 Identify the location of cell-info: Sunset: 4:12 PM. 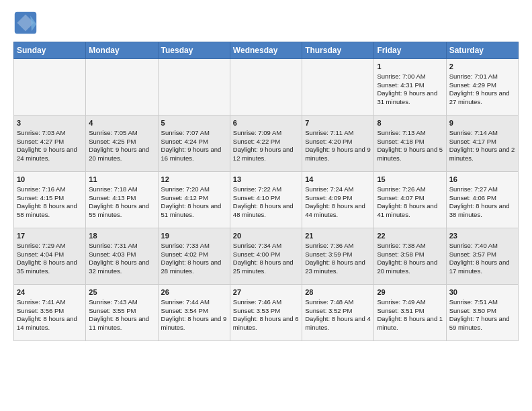
(194, 199).